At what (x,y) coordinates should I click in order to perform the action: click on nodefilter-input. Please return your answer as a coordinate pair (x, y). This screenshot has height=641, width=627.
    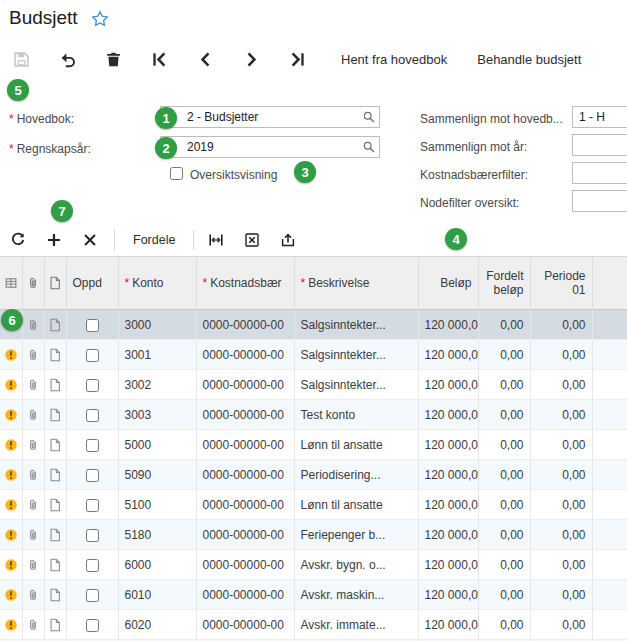
    Looking at the image, I should click on (600, 201).